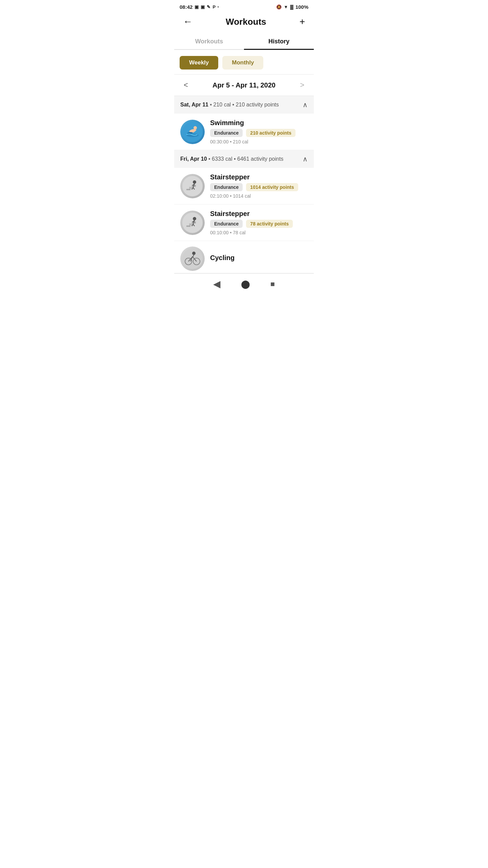 This screenshot has width=488, height=868. What do you see at coordinates (209, 7) in the screenshot?
I see `edit-icon: ✎` at bounding box center [209, 7].